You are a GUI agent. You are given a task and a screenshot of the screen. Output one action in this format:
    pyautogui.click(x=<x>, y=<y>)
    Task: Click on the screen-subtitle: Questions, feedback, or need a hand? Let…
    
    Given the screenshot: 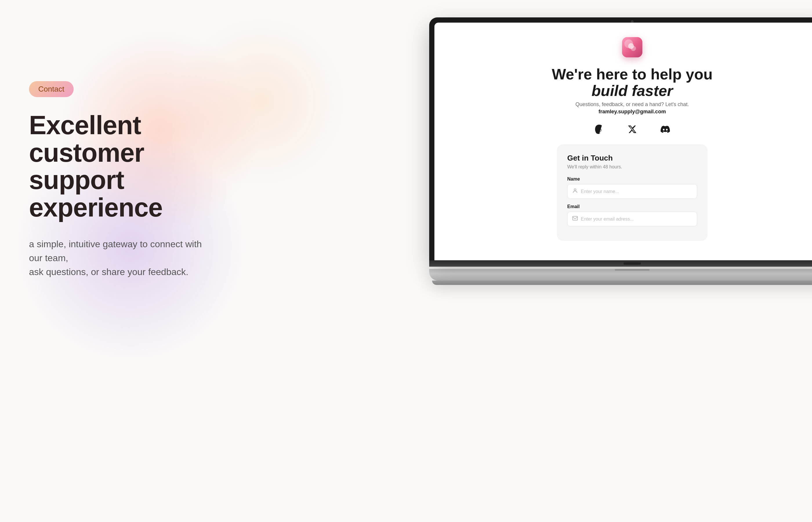 What is the action you would take?
    pyautogui.click(x=632, y=104)
    